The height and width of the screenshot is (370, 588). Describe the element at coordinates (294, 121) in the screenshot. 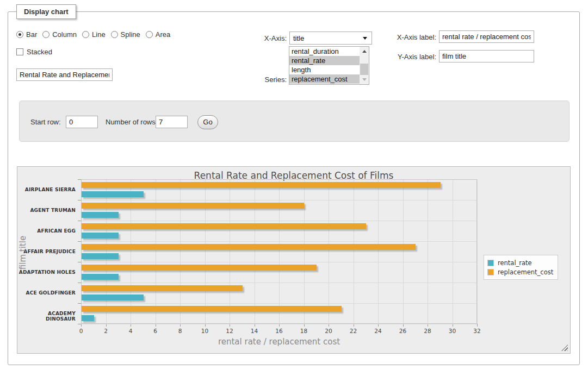

I see `row-controls-panel: Start row: Number of rows: Go` at that location.